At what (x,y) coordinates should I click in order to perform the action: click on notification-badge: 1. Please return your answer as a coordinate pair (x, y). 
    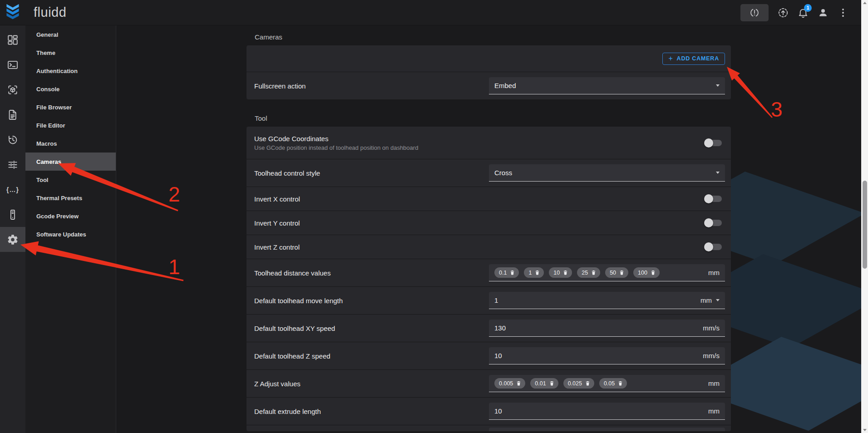
    Looking at the image, I should click on (808, 8).